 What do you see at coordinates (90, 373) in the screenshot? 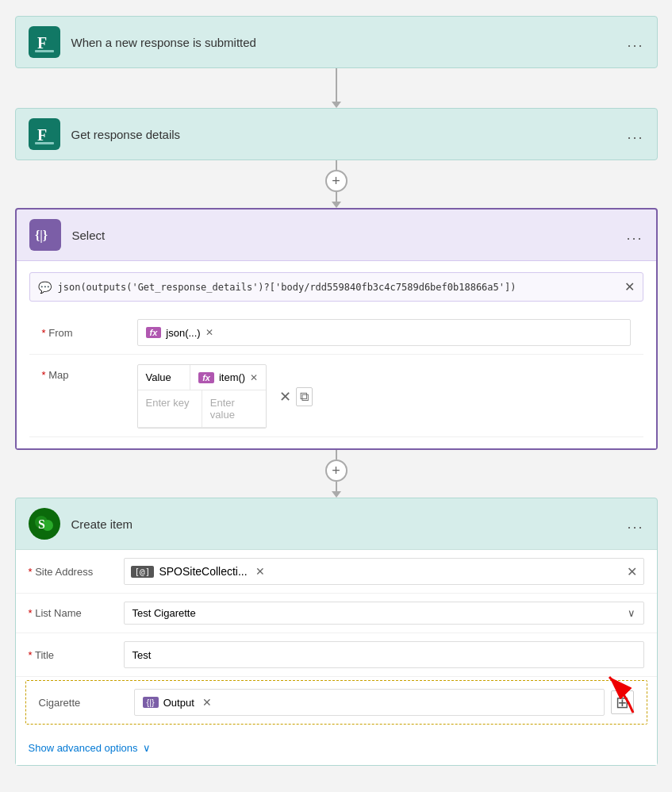
I see `map-label: * Map` at bounding box center [90, 373].